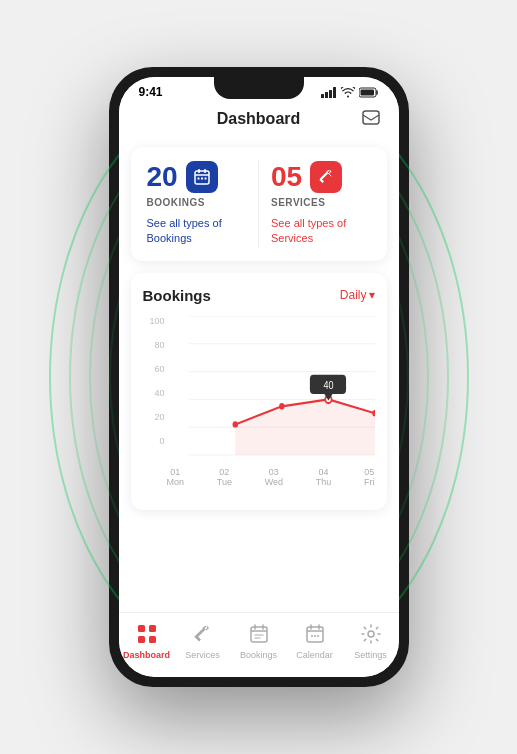 The image size is (517, 754). What do you see at coordinates (224, 477) in the screenshot?
I see `x-label-tue: 02 Tue` at bounding box center [224, 477].